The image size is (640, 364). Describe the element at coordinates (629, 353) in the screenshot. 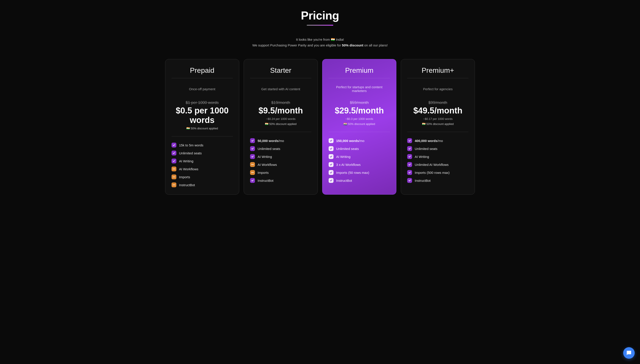

I see `chat-bubble` at that location.